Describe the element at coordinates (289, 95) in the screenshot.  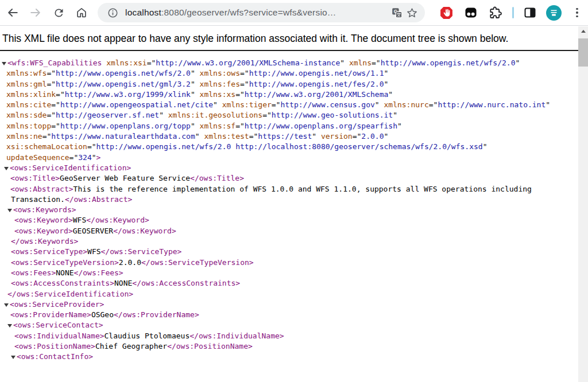
I see `xml-line: xmlns:xlink="http://www.w3.org/1999/xlin…` at that location.